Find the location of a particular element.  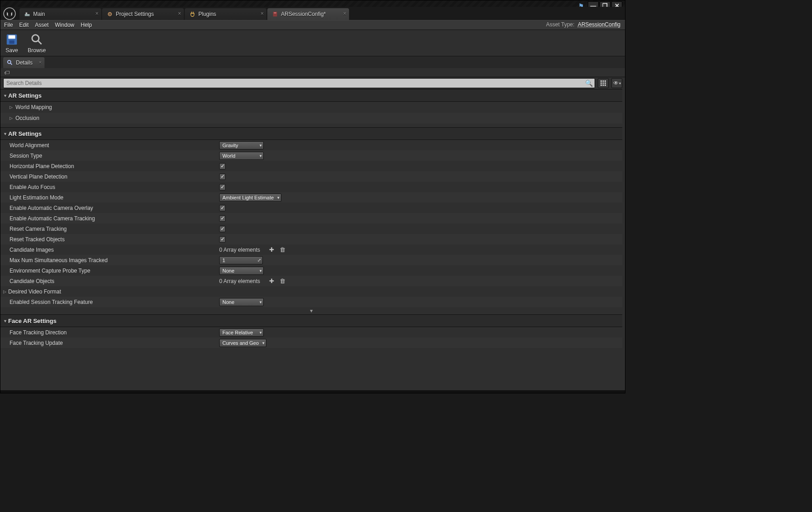

property-matrix-button is located at coordinates (603, 83).